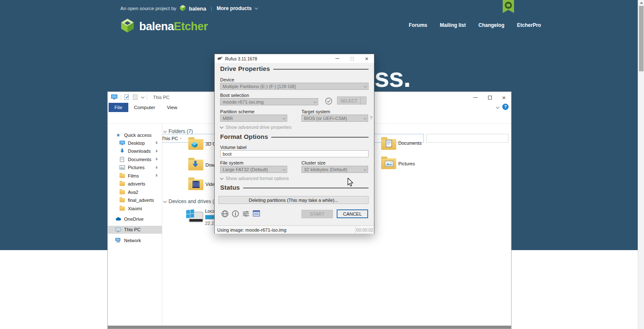 The height and width of the screenshot is (329, 644). Describe the element at coordinates (118, 107) in the screenshot. I see `tab-file: File` at that location.